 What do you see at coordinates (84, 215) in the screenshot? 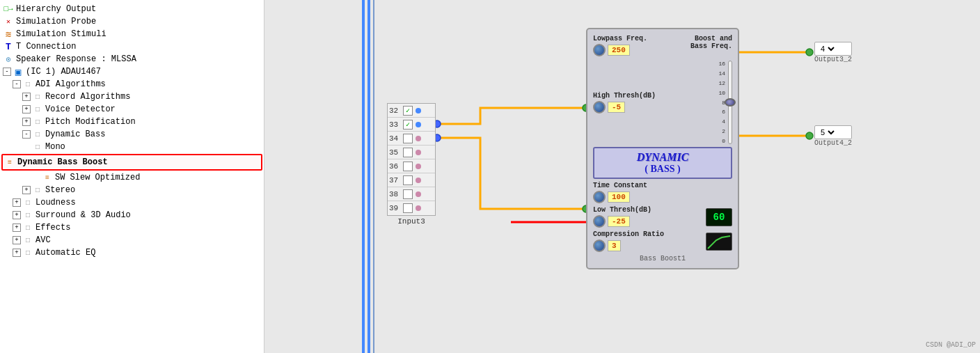
I see `tree-label: Surround & 3D Audio` at bounding box center [84, 215].